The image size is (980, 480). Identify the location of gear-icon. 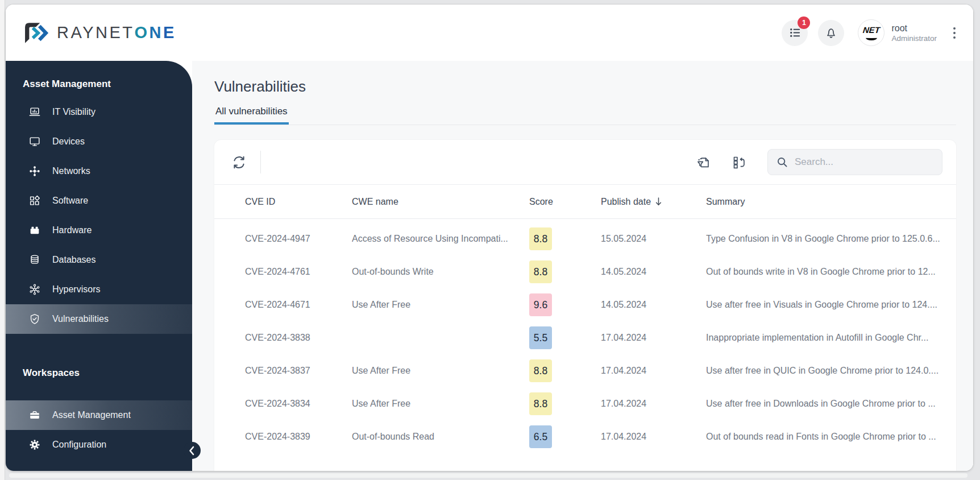
(35, 445).